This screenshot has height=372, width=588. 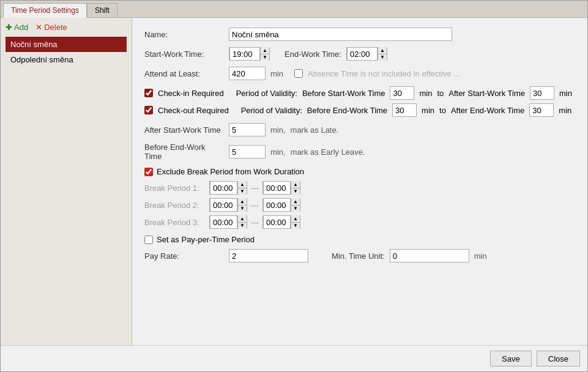 I want to click on tab-shift: Shift, so click(x=102, y=10).